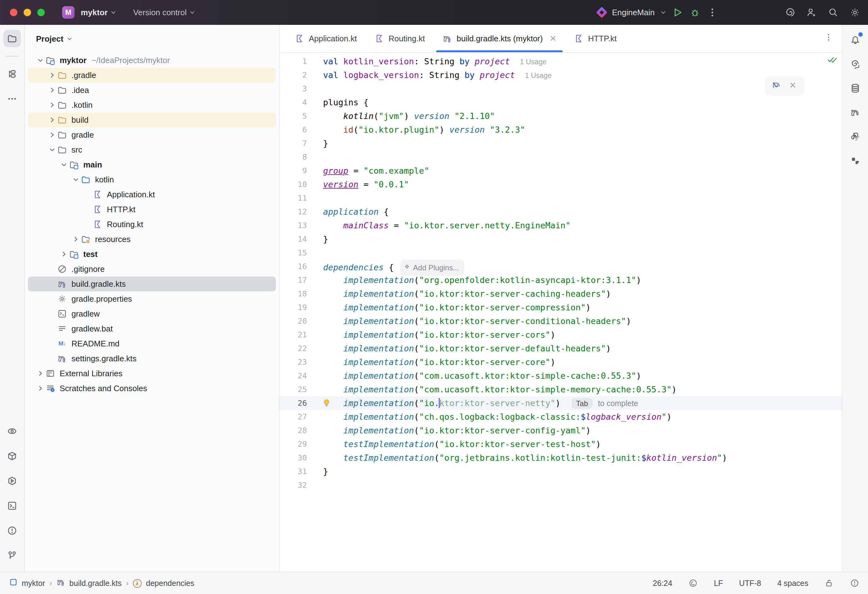 The height and width of the screenshot is (594, 868). What do you see at coordinates (561, 458) in the screenshot?
I see `code-line-30: 30 testImplementation("org.jetbrains.kot…` at bounding box center [561, 458].